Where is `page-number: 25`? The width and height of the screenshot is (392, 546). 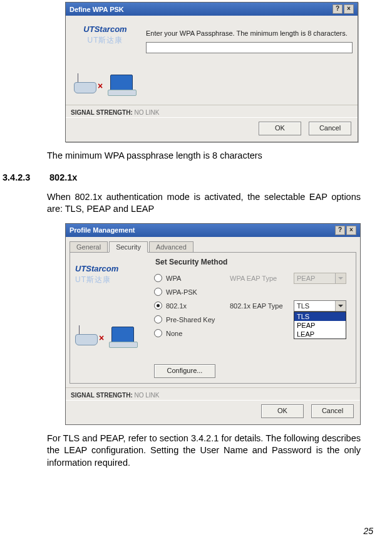 page-number: 25 is located at coordinates (368, 531).